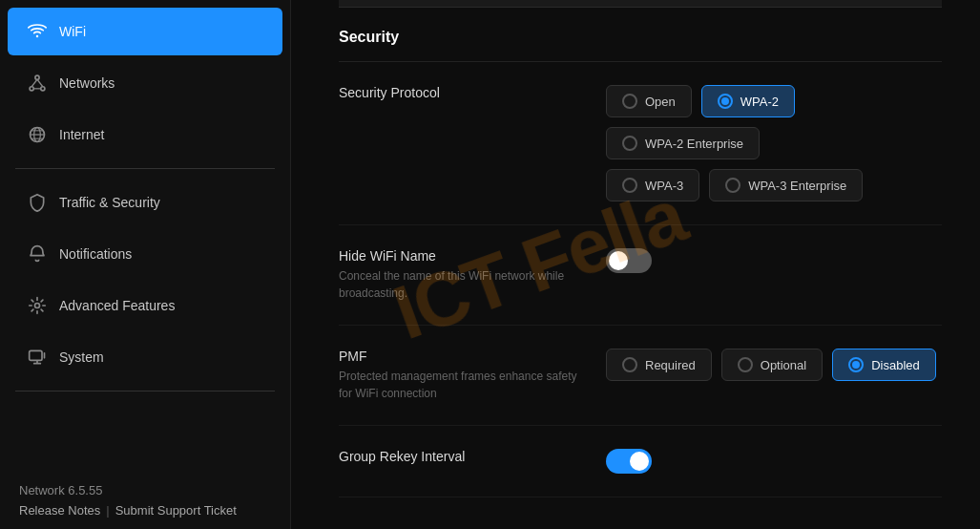 The height and width of the screenshot is (529, 980). I want to click on sidebar-item-notifications: Notifications, so click(145, 254).